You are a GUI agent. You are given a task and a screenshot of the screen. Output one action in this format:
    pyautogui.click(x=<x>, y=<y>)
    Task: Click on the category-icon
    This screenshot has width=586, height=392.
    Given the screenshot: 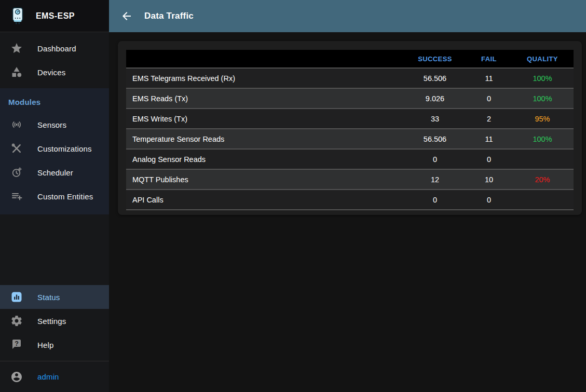 What is the action you would take?
    pyautogui.click(x=17, y=72)
    